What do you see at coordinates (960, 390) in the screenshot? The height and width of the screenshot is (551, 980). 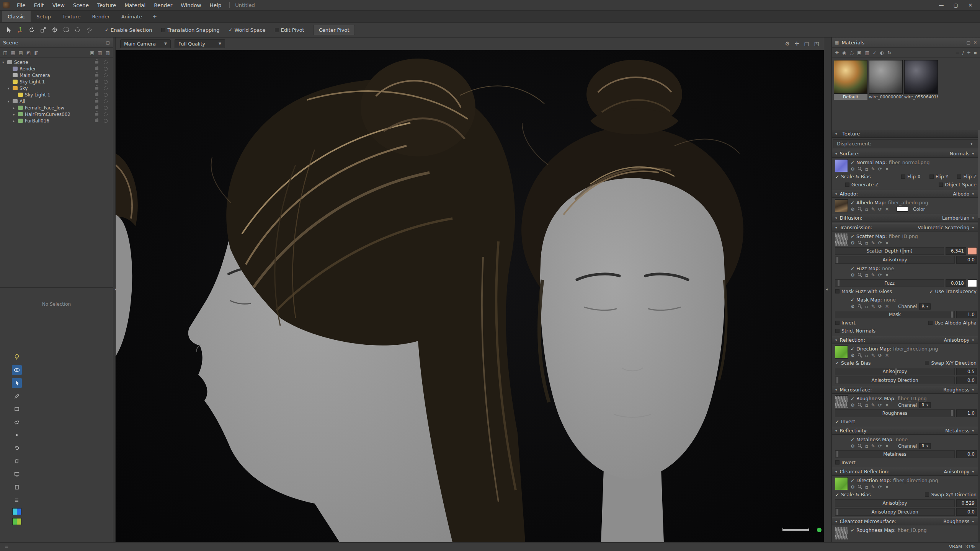 I see `microsurface-mode-dropdown: Roughness▾` at bounding box center [960, 390].